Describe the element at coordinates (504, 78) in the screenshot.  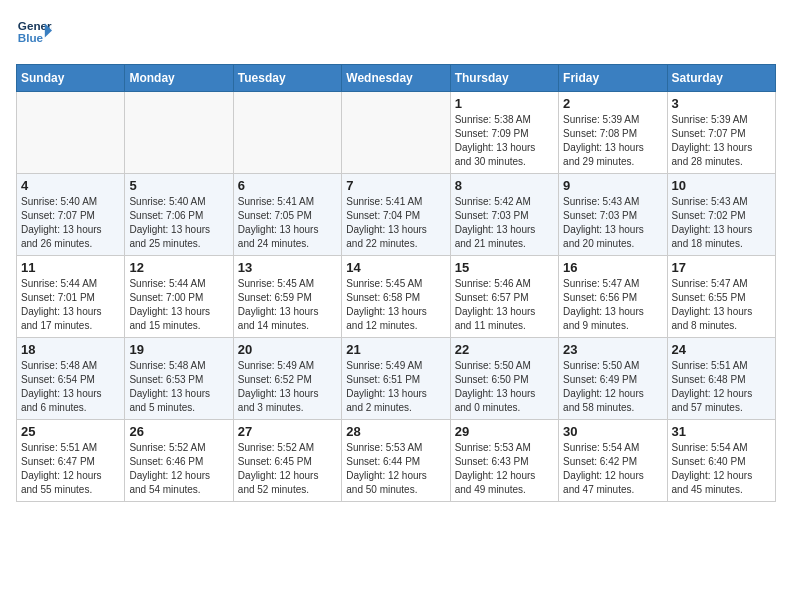
I see `day-header-thursday: Thursday` at that location.